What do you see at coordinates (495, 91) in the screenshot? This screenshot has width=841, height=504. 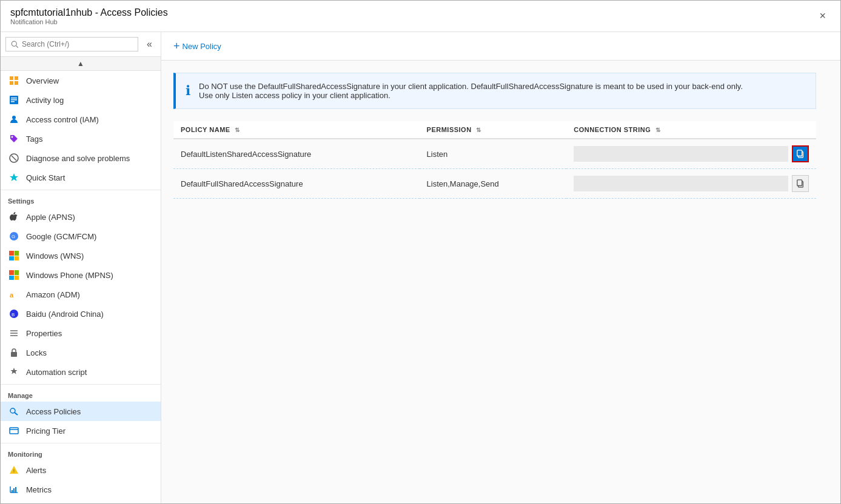 I see `info-box: ℹ Do NOT use the DefaultFullSharedAccess…` at bounding box center [495, 91].